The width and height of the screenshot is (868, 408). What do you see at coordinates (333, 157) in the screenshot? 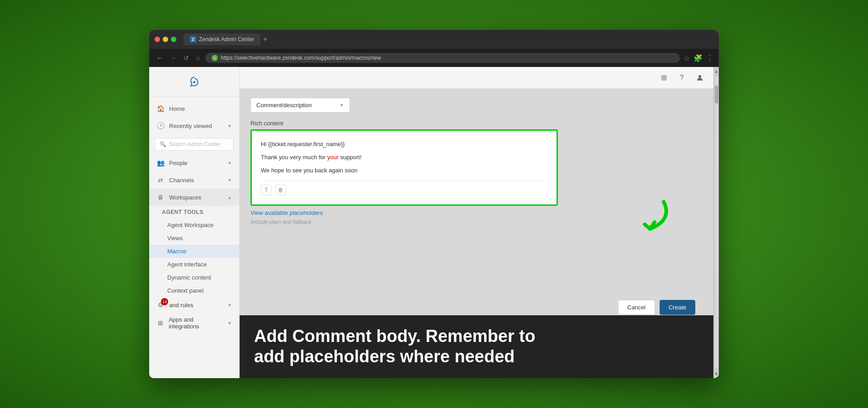
I see `highlighted-word: your` at bounding box center [333, 157].